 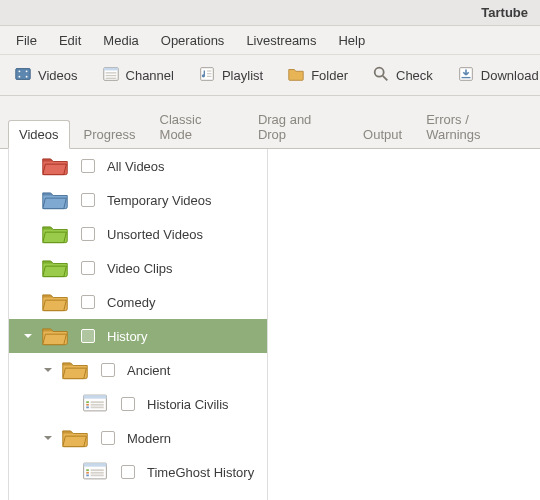 What do you see at coordinates (270, 122) in the screenshot?
I see `tabbar: VideosProgressClassic ModeDrag and DropO…` at bounding box center [270, 122].